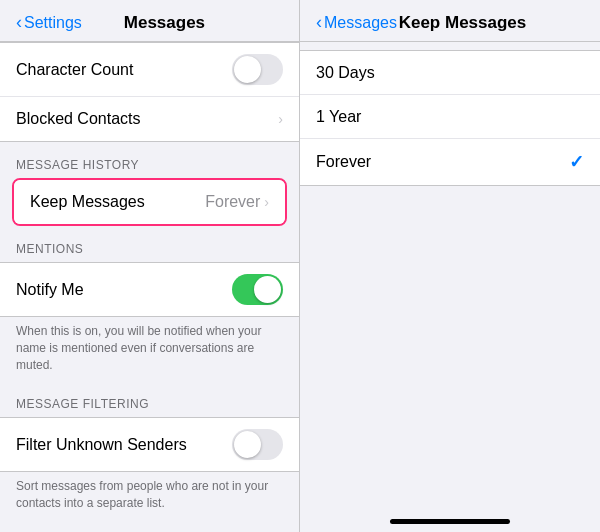 The width and height of the screenshot is (600, 532). What do you see at coordinates (319, 22) in the screenshot?
I see `back-chevron-icon-right: ‹` at bounding box center [319, 22].